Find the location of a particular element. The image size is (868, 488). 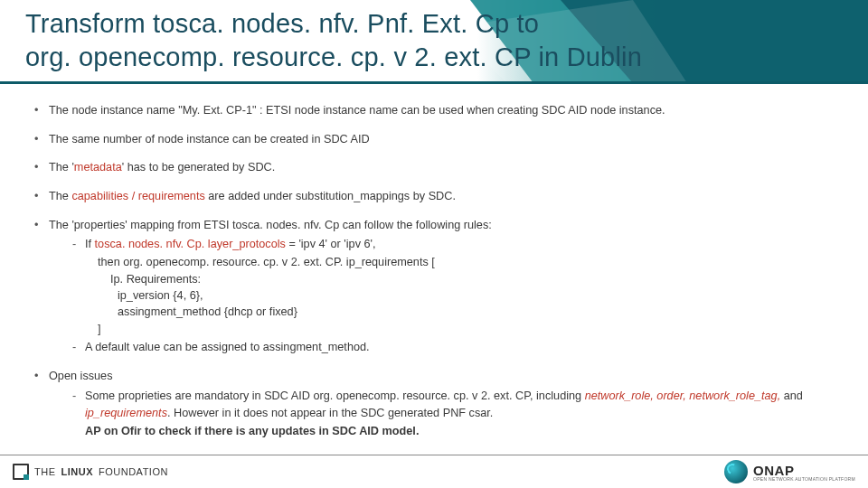

bullet-capabilities: The capabilities / requirements are adde… is located at coordinates (434, 197).